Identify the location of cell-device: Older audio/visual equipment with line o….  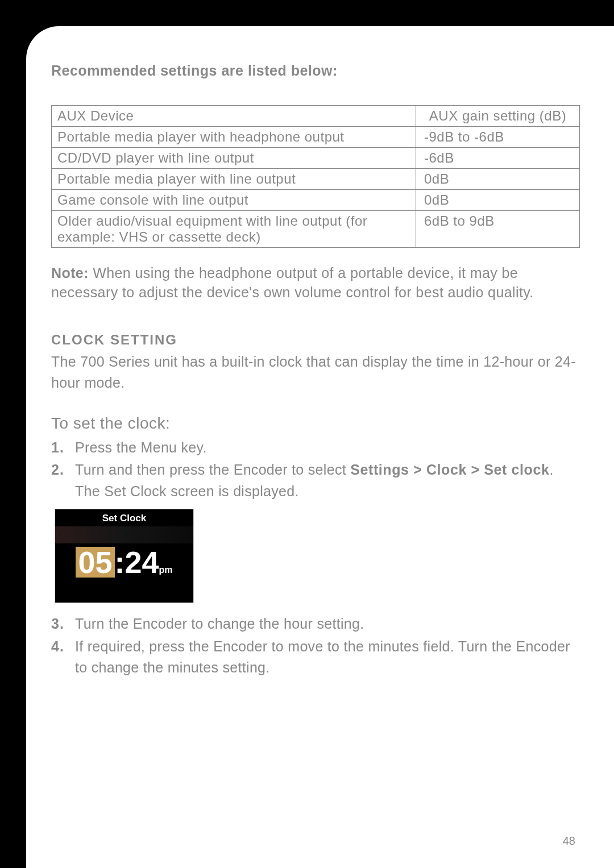
(234, 230).